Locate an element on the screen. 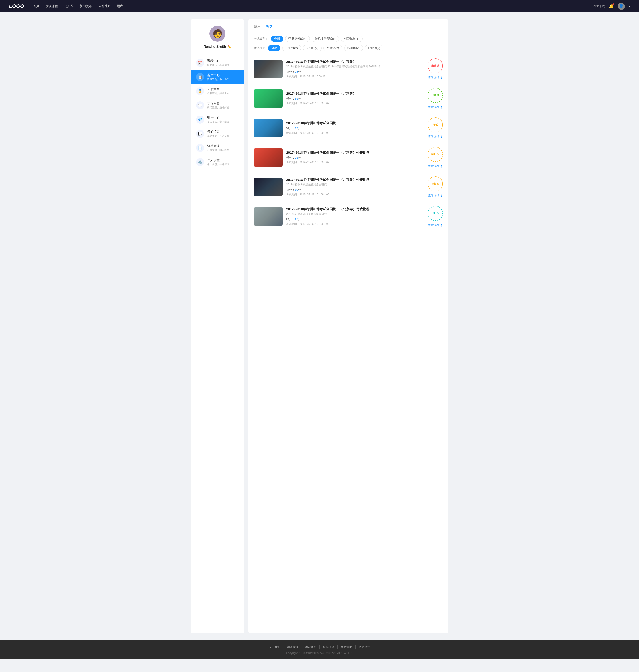 This screenshot has width=639, height=672. user-avatar: 👤 is located at coordinates (621, 6).